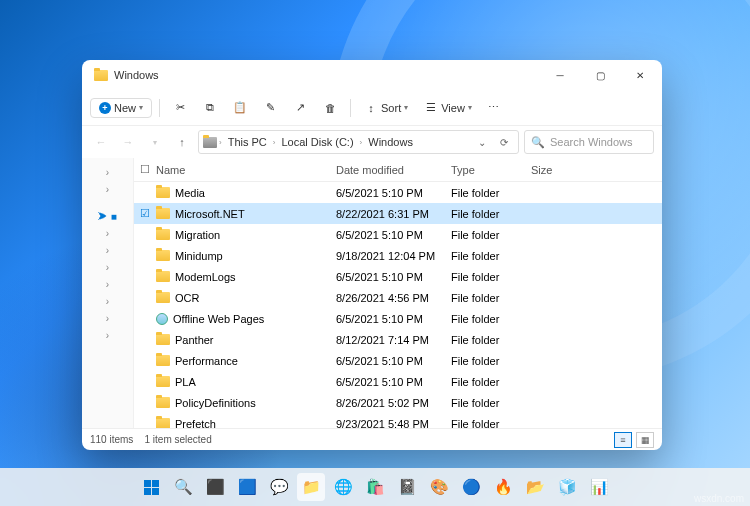 The image size is (750, 506). What do you see at coordinates (151, 487) in the screenshot?
I see `start-button` at bounding box center [151, 487].